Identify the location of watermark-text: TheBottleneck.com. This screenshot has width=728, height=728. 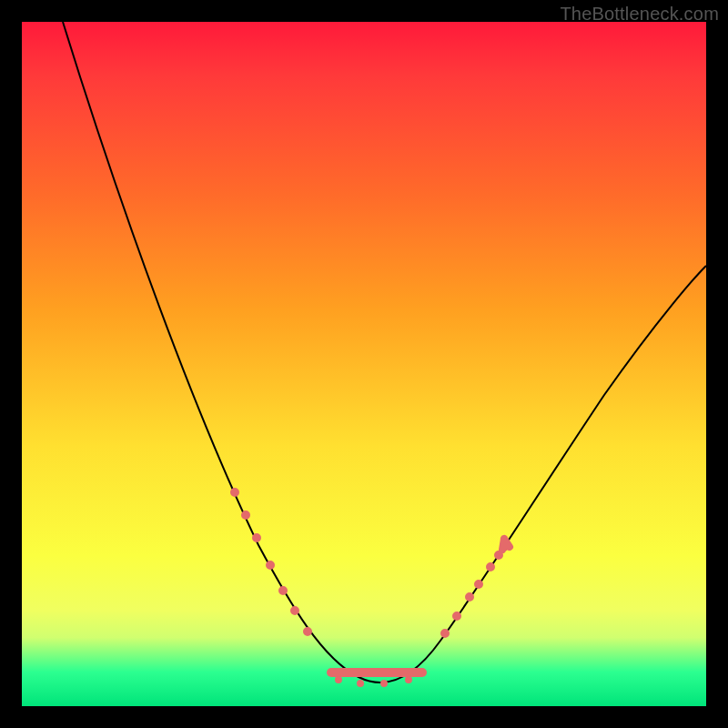
(639, 15).